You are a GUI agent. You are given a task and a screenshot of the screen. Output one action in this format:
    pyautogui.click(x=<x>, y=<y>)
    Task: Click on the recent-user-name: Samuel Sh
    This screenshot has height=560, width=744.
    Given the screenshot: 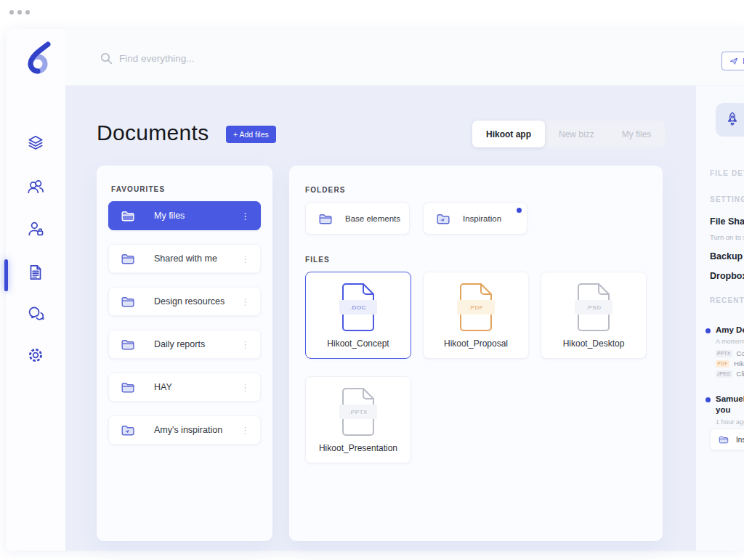 What is the action you would take?
    pyautogui.click(x=729, y=399)
    